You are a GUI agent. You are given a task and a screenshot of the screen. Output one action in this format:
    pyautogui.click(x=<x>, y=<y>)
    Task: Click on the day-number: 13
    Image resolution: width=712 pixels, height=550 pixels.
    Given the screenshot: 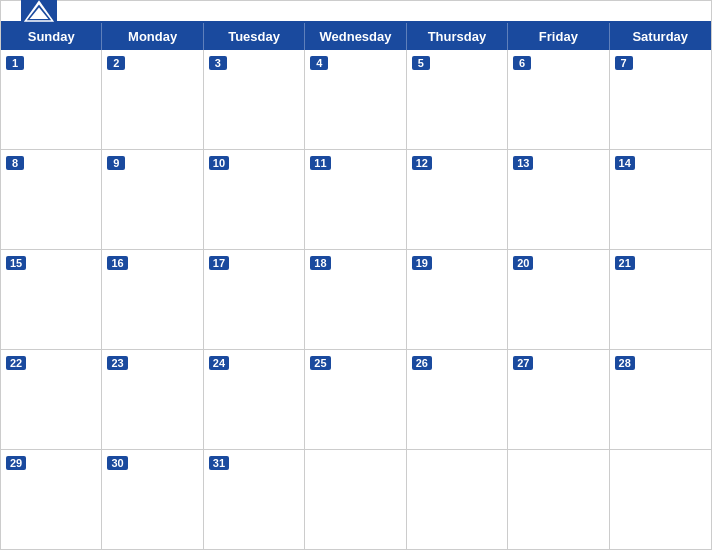 What is the action you would take?
    pyautogui.click(x=523, y=163)
    